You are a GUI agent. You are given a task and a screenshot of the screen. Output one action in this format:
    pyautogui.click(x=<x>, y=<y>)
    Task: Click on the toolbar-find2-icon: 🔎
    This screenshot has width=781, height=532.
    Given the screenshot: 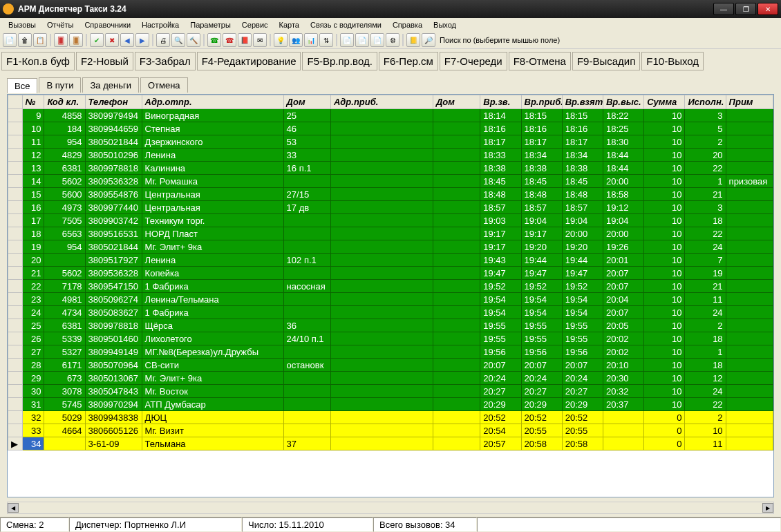 What is the action you would take?
    pyautogui.click(x=429, y=40)
    